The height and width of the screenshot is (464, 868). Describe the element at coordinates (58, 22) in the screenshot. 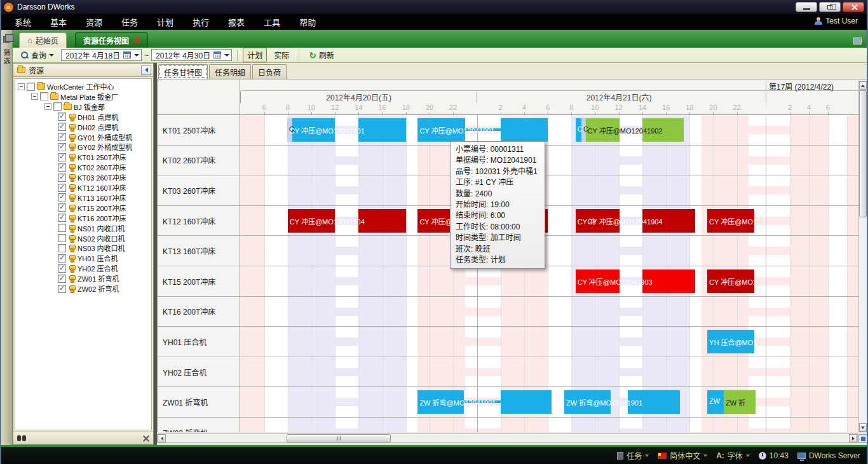

I see `menu-item-1: 基本` at that location.